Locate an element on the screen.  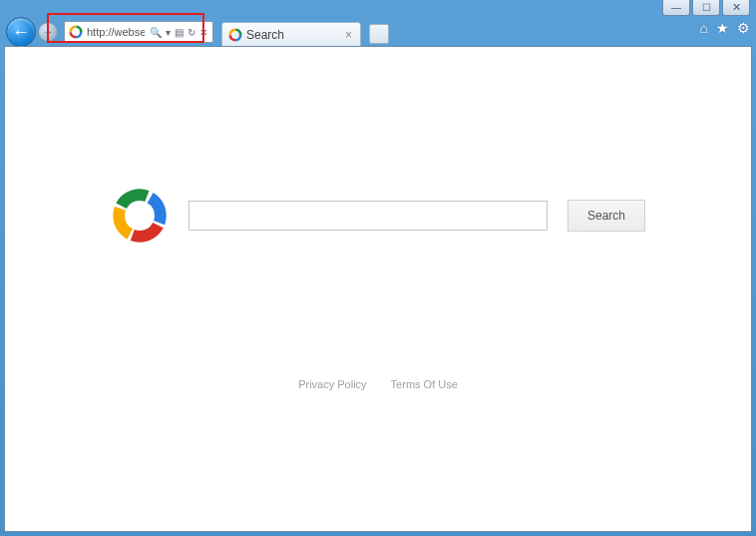
address-dropdown-icon: ▾ is located at coordinates (168, 32).